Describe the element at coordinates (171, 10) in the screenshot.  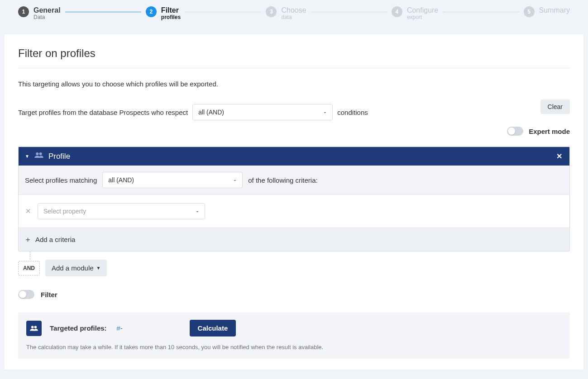
I see `step-title: Filter` at that location.